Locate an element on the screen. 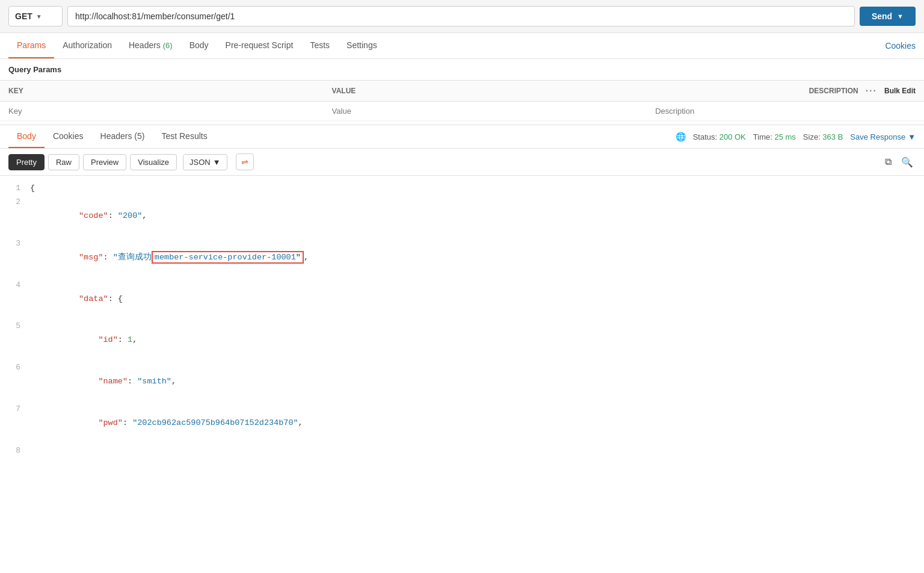 This screenshot has width=924, height=573. wrap-toggle-button: ⇌ is located at coordinates (245, 162).